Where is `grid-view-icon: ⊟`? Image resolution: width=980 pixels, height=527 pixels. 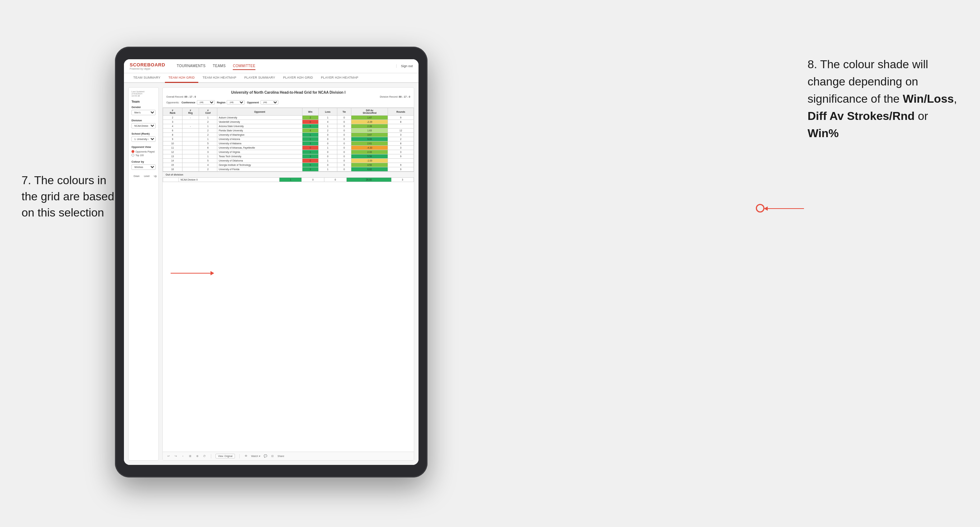
grid-view-icon: ⊟ is located at coordinates (272, 456).